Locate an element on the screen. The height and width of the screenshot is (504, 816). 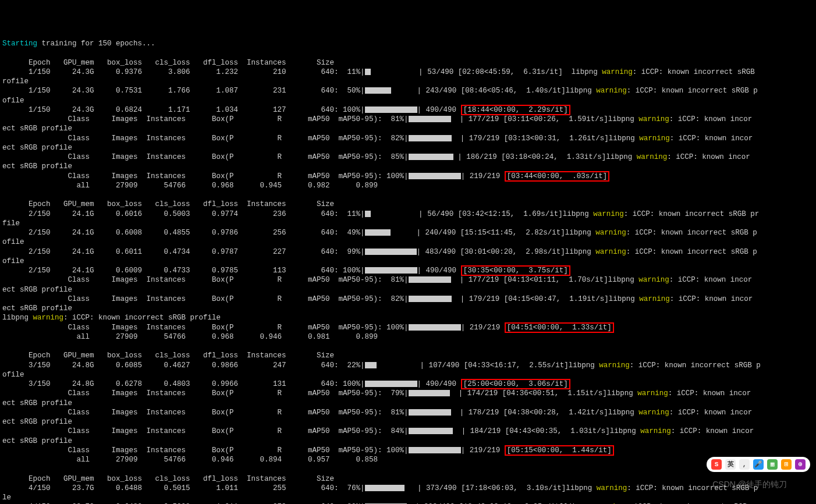
punct-toggle: , is located at coordinates (744, 464).